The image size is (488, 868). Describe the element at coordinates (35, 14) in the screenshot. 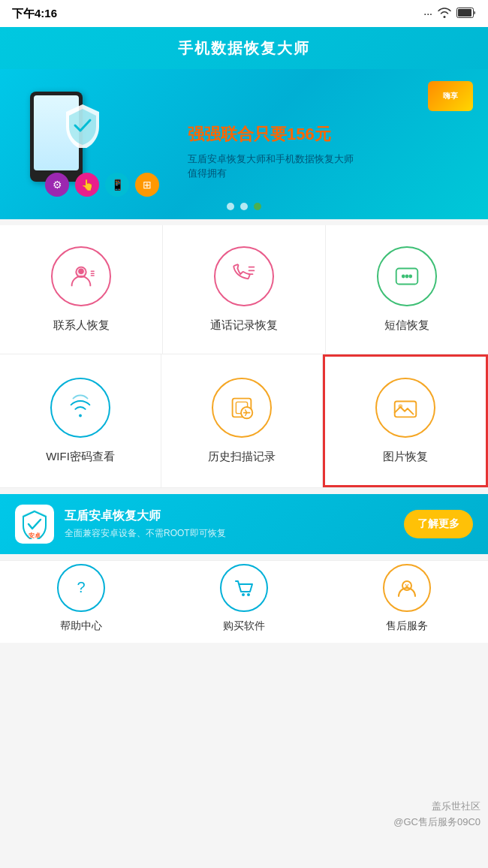

I see `status-time: 下午4:16` at that location.